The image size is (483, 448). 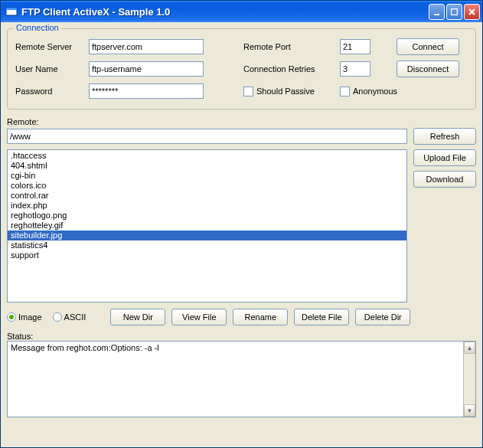 What do you see at coordinates (260, 317) in the screenshot?
I see `rename-button: Rename` at bounding box center [260, 317].